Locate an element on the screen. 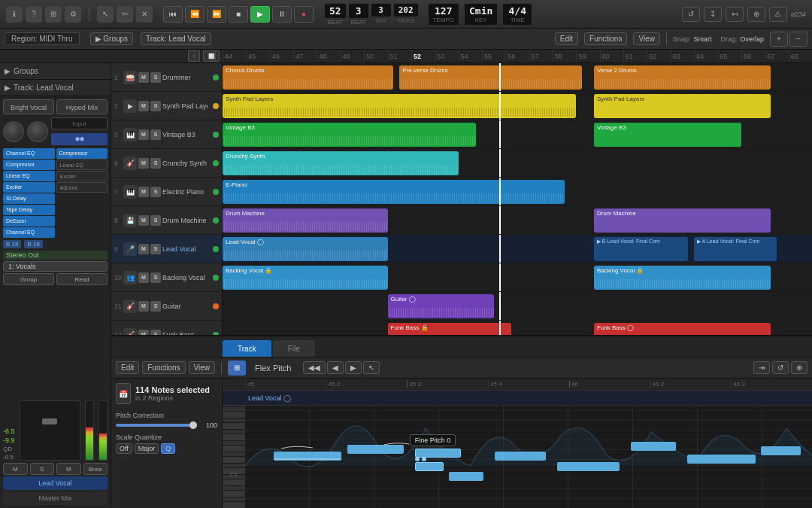 The height and width of the screenshot is (508, 812). key-display: Cmin KEY is located at coordinates (481, 14).